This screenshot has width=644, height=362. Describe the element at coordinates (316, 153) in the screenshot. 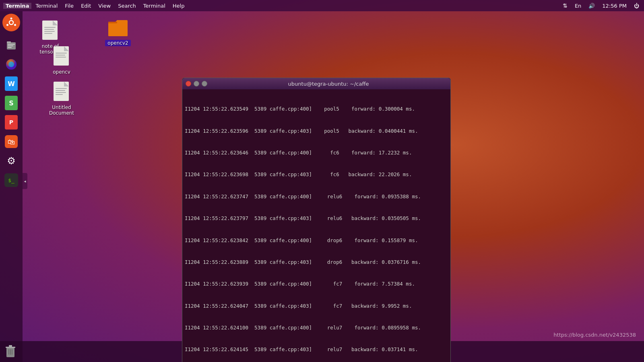

I see `terminal-line: I1204 12:55:22.623646 5389 caffe.cpp:400…` at that location.